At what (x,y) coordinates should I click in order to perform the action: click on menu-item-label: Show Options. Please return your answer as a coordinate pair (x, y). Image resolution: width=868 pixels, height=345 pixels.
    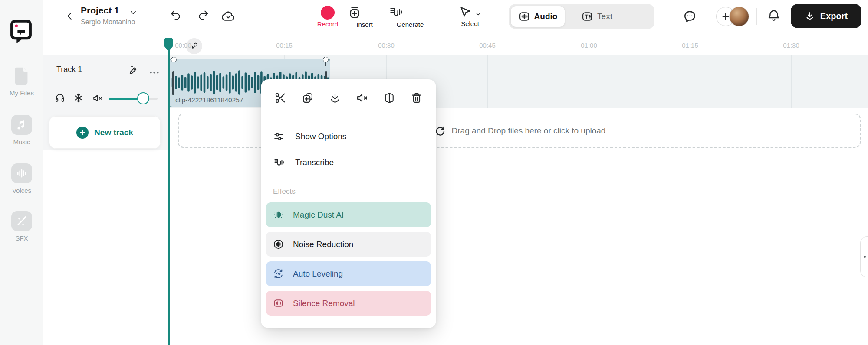
    Looking at the image, I should click on (321, 137).